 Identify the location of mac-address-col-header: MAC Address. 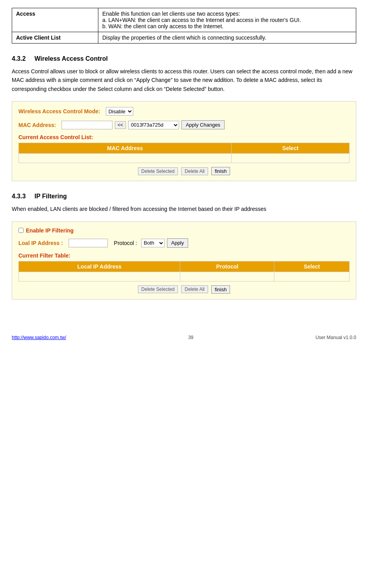
(125, 148).